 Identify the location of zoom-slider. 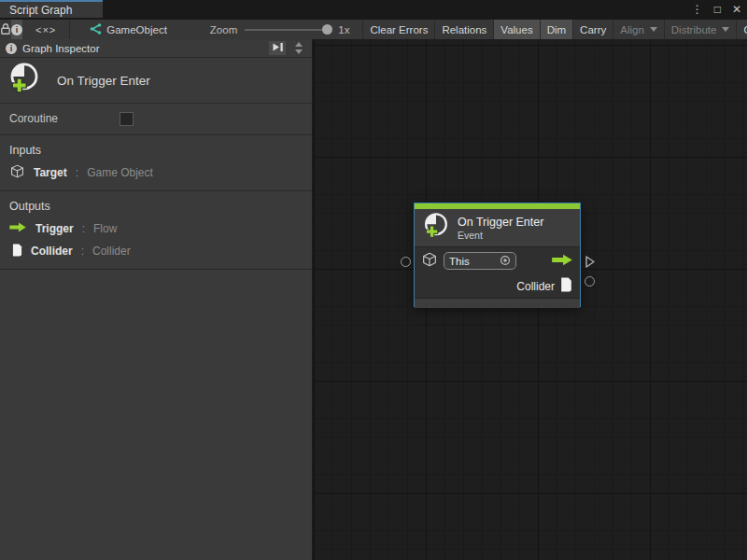
(288, 30).